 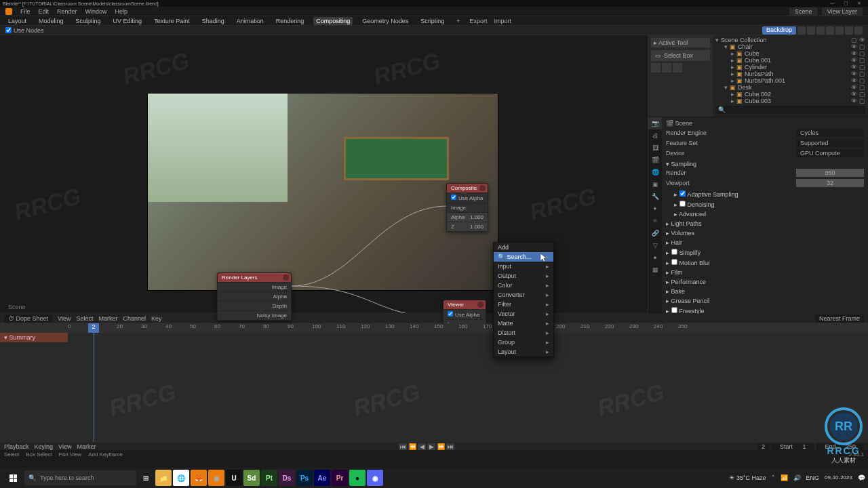 What do you see at coordinates (830, 143) in the screenshot?
I see `feature-select: Supported` at bounding box center [830, 143].